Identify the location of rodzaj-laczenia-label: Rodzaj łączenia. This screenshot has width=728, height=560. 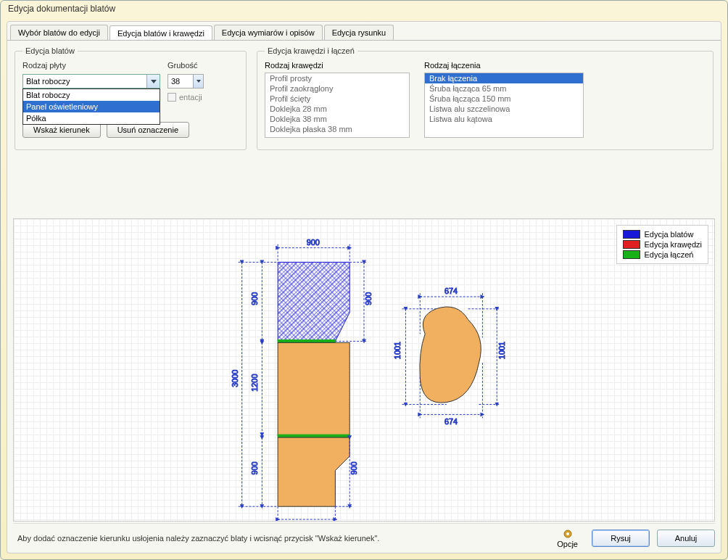
(504, 65).